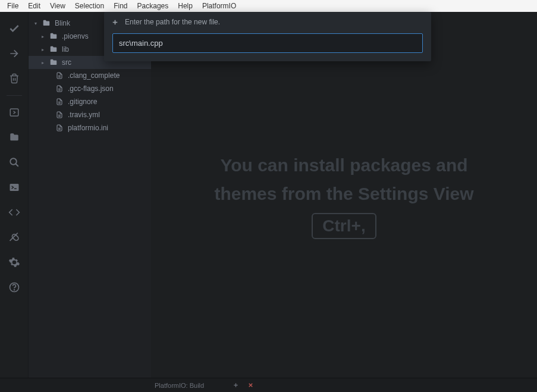  I want to click on tree-file-platformio-ini: platformio.ini, so click(90, 128).